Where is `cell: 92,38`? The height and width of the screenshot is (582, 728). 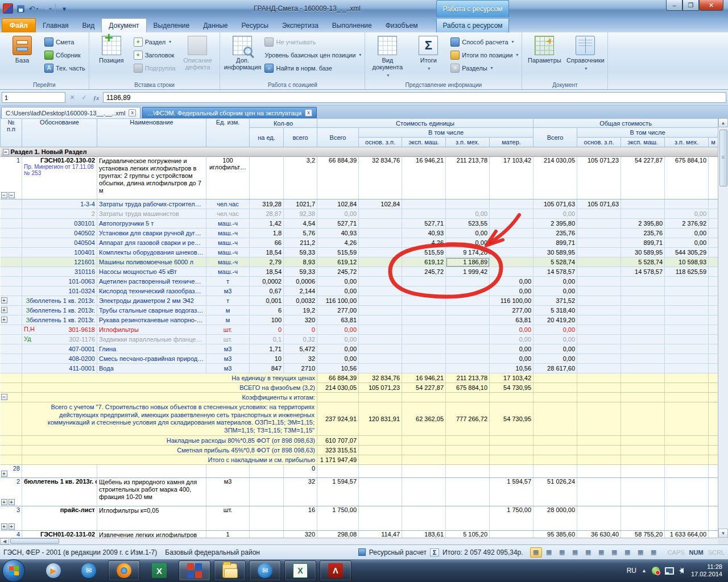 cell: 92,38 is located at coordinates (300, 214).